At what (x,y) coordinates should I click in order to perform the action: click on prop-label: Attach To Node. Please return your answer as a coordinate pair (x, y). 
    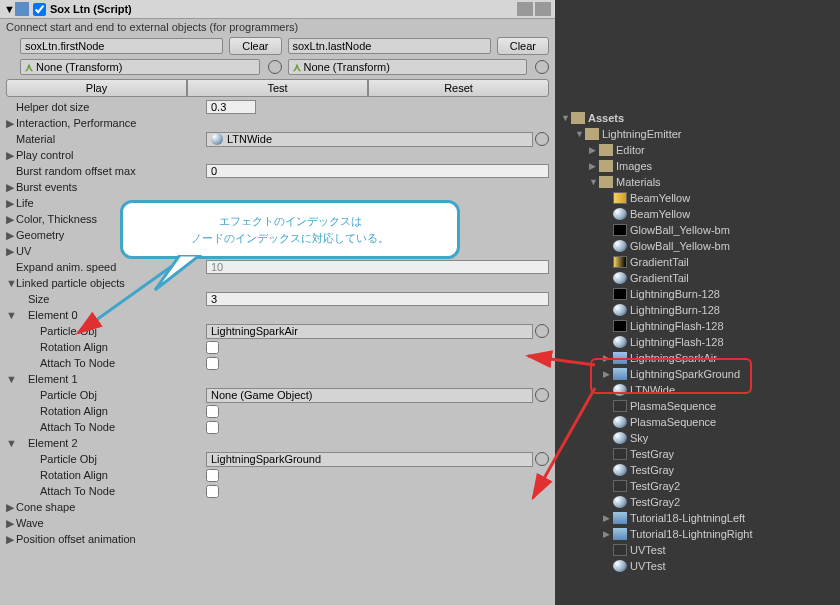
    Looking at the image, I should click on (111, 491).